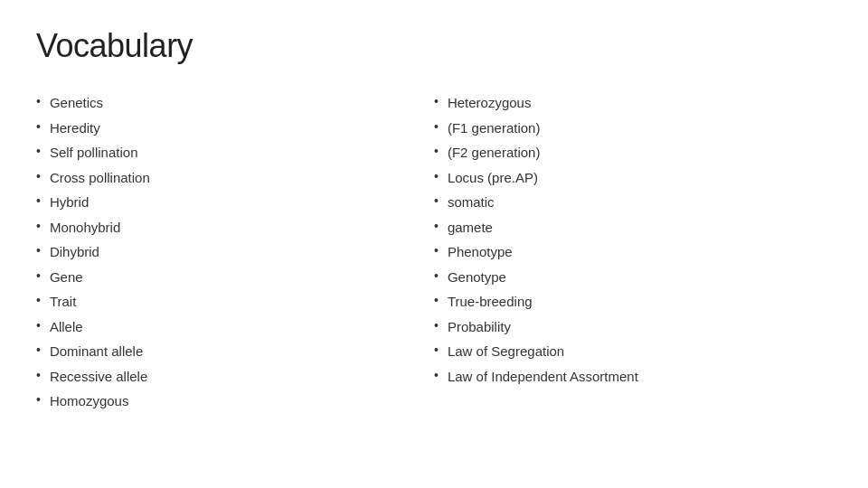  What do you see at coordinates (633, 252) in the screenshot?
I see `list-item: Phenotype` at bounding box center [633, 252].